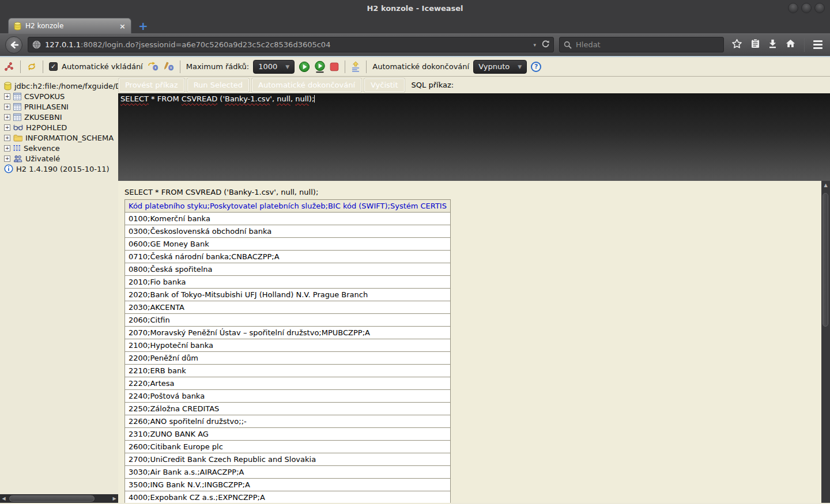 The height and width of the screenshot is (504, 830). I want to click on table-cell: 2030;AKCENTA, so click(288, 308).